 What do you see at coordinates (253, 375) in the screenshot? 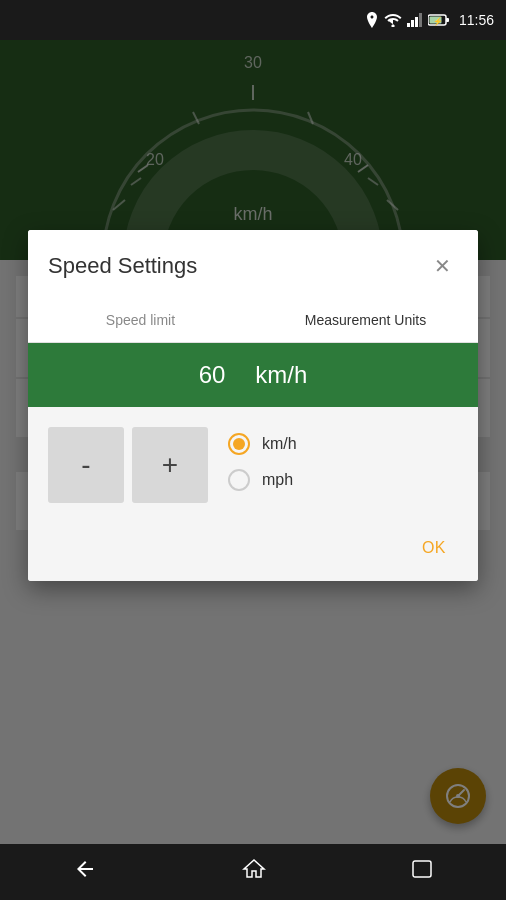
I see `selected-row: 60 km/h` at bounding box center [253, 375].